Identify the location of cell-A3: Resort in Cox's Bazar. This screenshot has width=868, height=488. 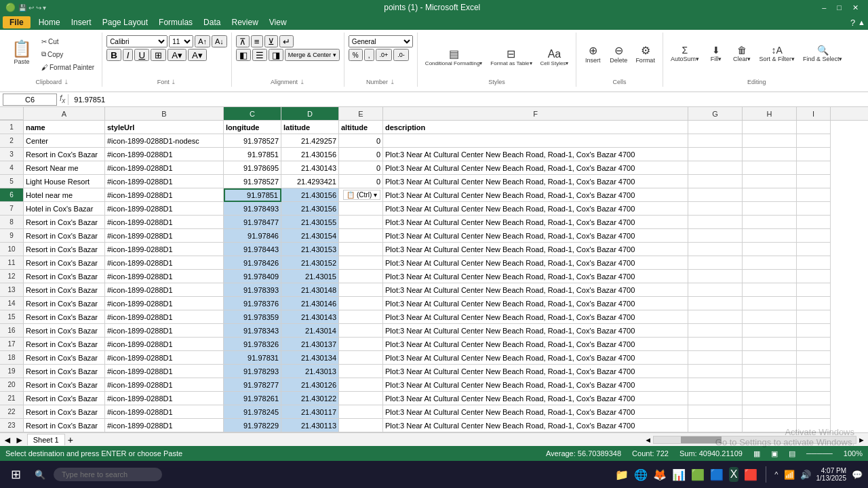
(64, 155).